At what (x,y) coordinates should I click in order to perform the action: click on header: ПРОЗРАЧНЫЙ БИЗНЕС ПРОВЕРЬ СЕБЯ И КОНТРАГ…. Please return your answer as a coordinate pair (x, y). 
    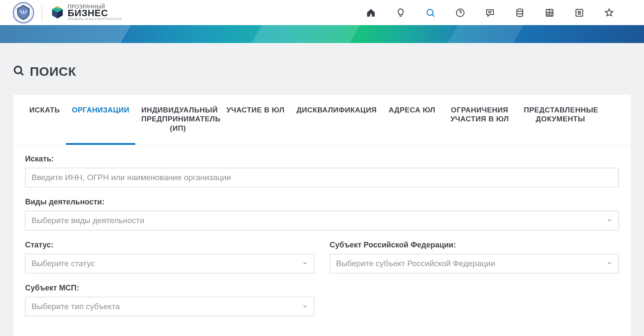
    Looking at the image, I should click on (322, 13).